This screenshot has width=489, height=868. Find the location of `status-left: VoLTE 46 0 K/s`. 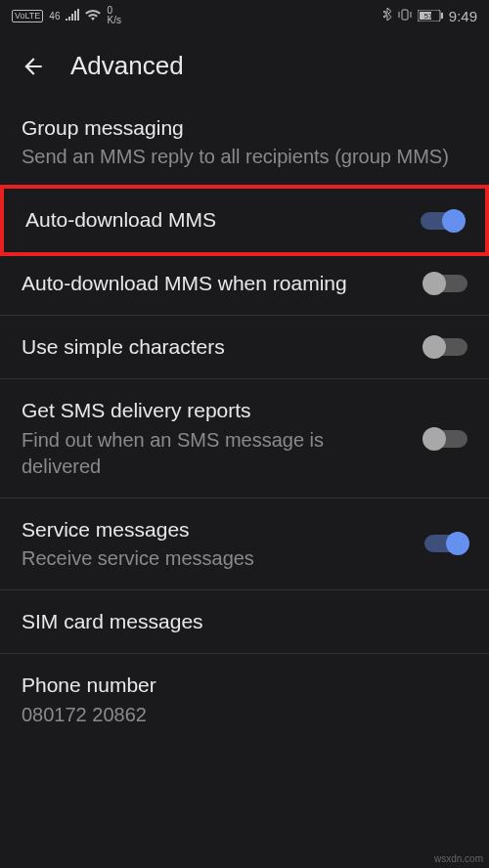

status-left: VoLTE 46 0 K/s is located at coordinates (67, 16).